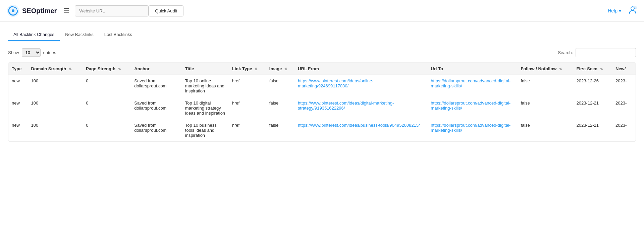 Image resolution: width=644 pixels, height=242 pixels. What do you see at coordinates (248, 130) in the screenshot?
I see `cell-linktype-2: href` at bounding box center [248, 130].